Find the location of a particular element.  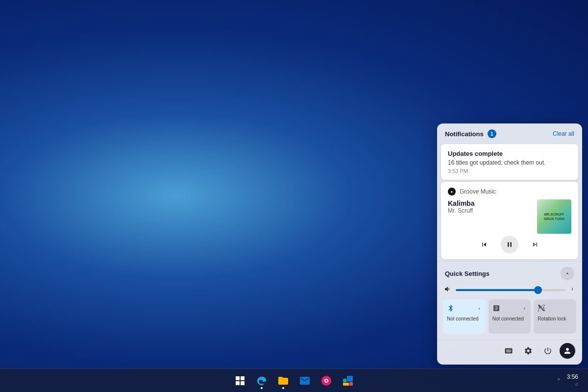

notifications-title: Notifications is located at coordinates (465, 134).